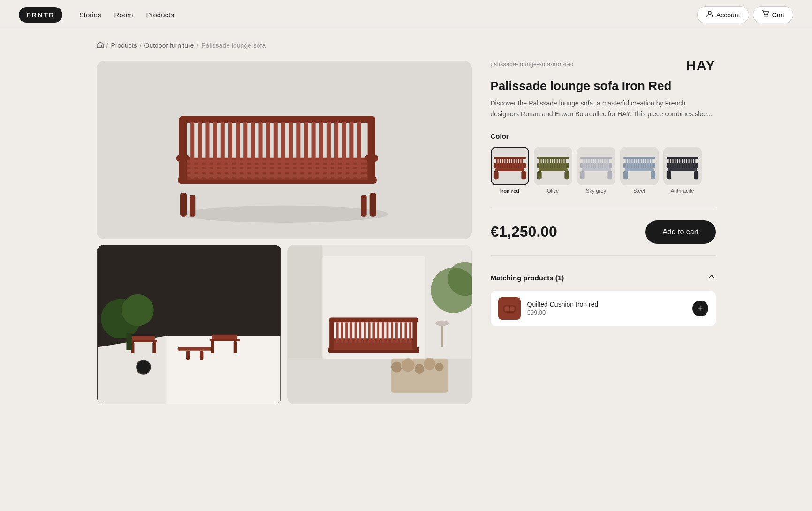 This screenshot has width=812, height=511. I want to click on breadcrumb-products: Products, so click(124, 45).